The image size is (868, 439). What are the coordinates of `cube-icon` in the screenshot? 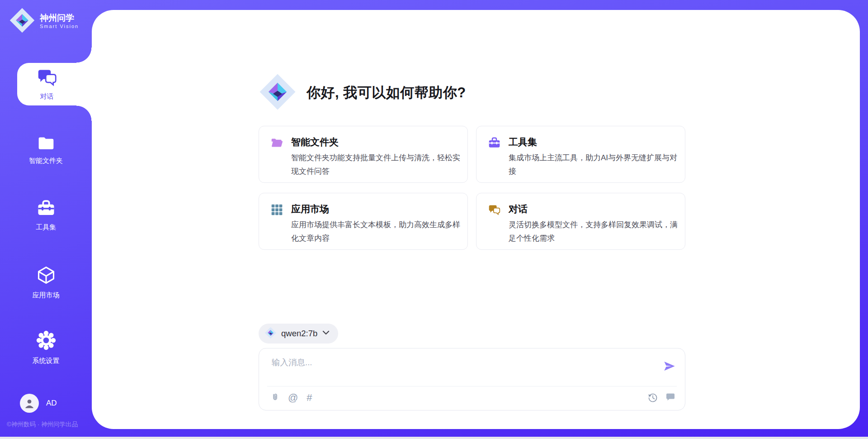 It's located at (46, 276).